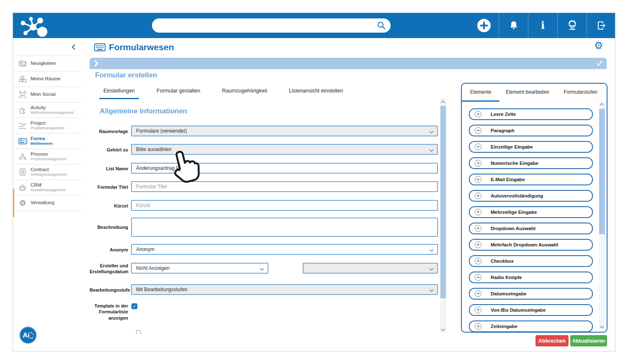 This screenshot has height=364, width=628. Describe the element at coordinates (370, 268) in the screenshot. I see `erstellungsdatum-select` at that location.